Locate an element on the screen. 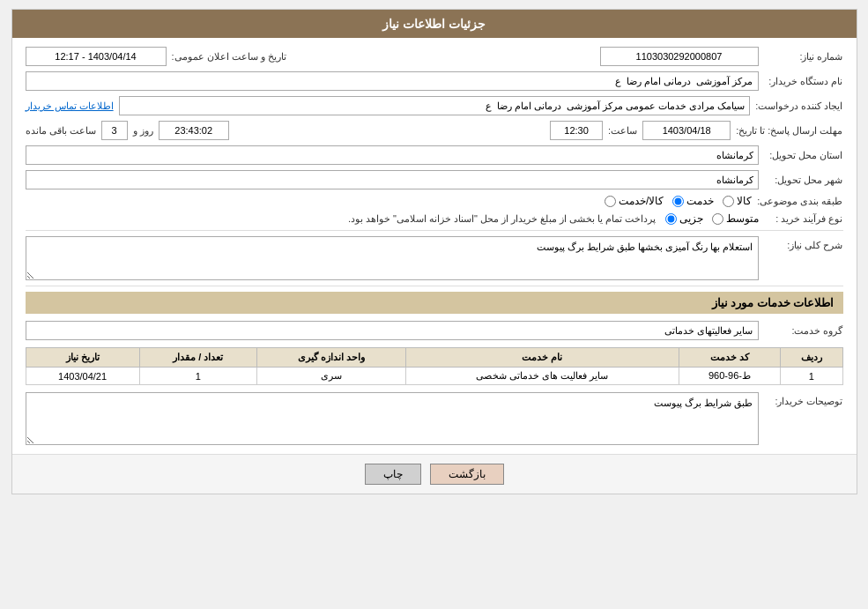 This screenshot has height=609, width=868. description-textarea is located at coordinates (392, 258).